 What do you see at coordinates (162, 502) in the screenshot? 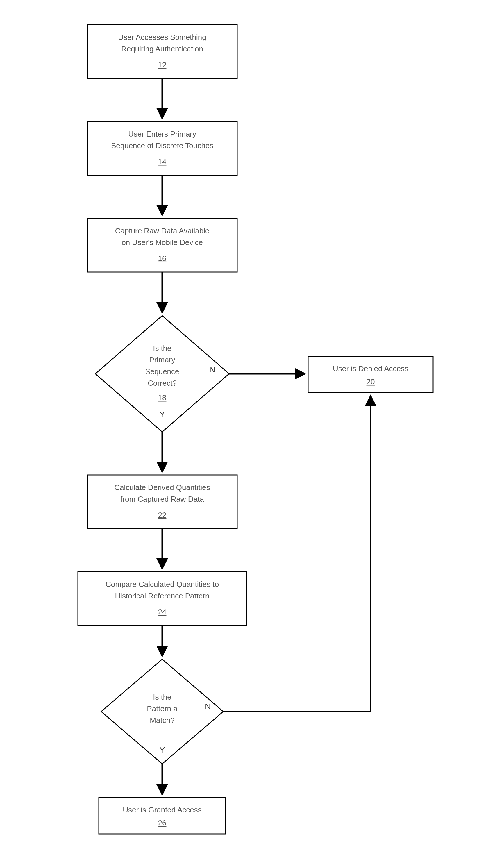
I see `node-22-derived: Calculate Derived Quantities from Captur…` at bounding box center [162, 502].